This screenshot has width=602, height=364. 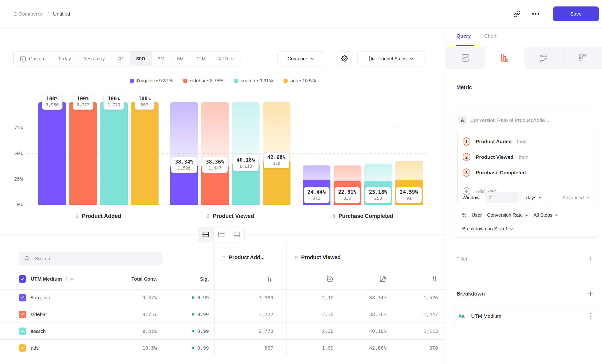 I want to click on tooltip-percent: 100%, so click(x=52, y=99).